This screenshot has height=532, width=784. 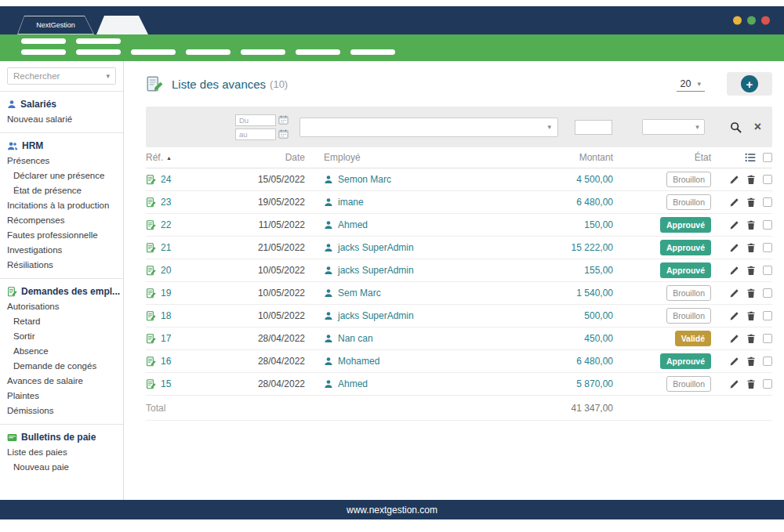 What do you see at coordinates (61, 437) in the screenshot?
I see `sidebar-section-title: Bulletins de paie` at bounding box center [61, 437].